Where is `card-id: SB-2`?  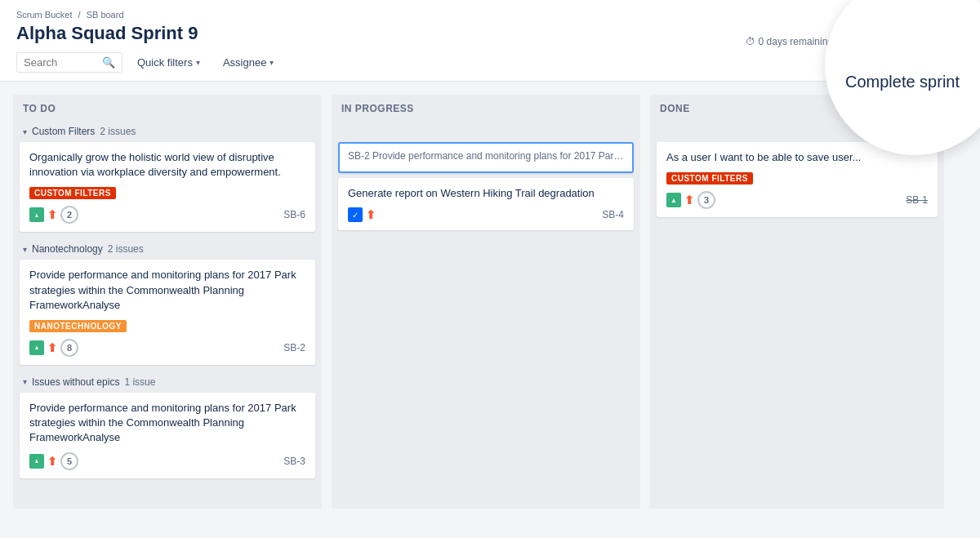 card-id: SB-2 is located at coordinates (294, 348).